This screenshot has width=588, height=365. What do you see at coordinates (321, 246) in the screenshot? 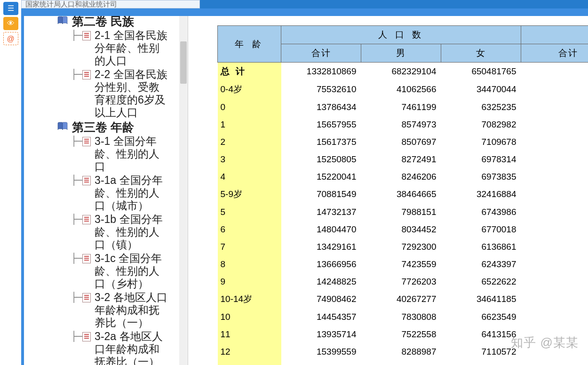
I see `cell-total: 13429161` at bounding box center [321, 246].